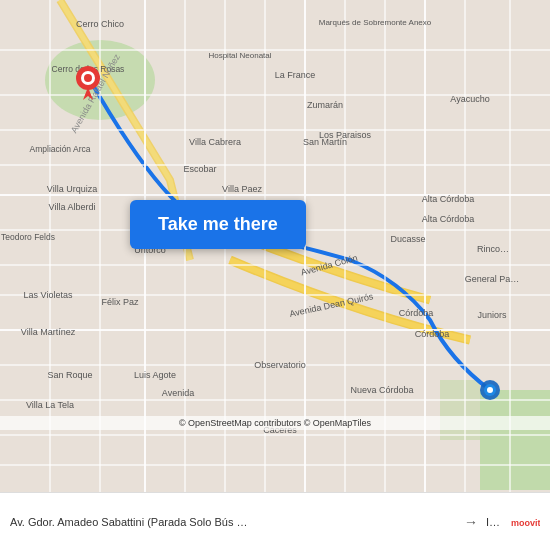 Image resolution: width=550 pixels, height=550 pixels. I want to click on svg-text: Villa Paez, so click(242, 189).